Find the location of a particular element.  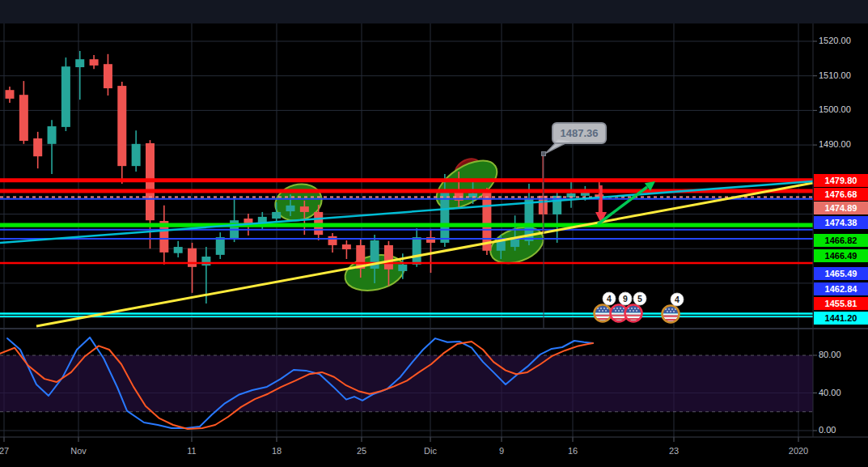

price-level-tag: 1474.89 is located at coordinates (841, 208).